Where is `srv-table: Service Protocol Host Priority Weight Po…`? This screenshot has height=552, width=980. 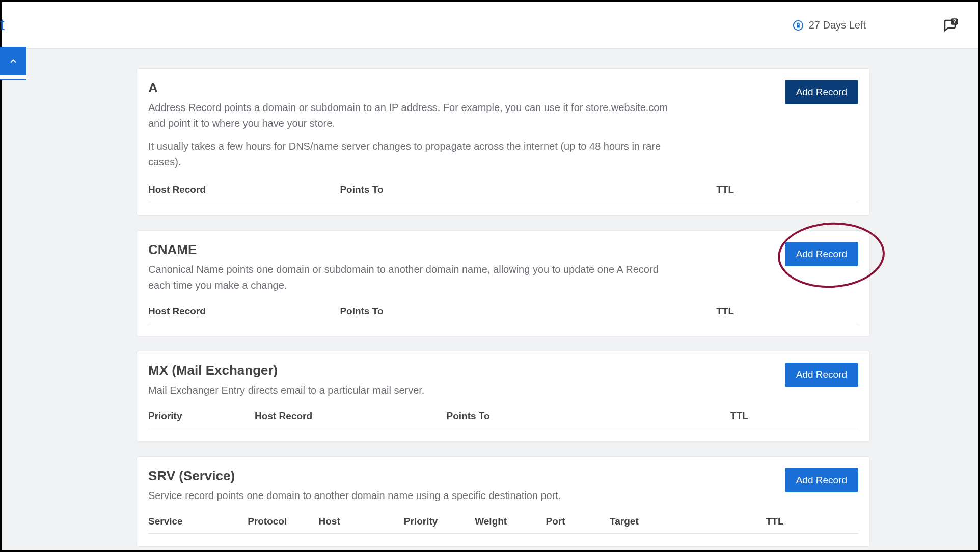
srv-table: Service Protocol Host Priority Weight Po… is located at coordinates (503, 526).